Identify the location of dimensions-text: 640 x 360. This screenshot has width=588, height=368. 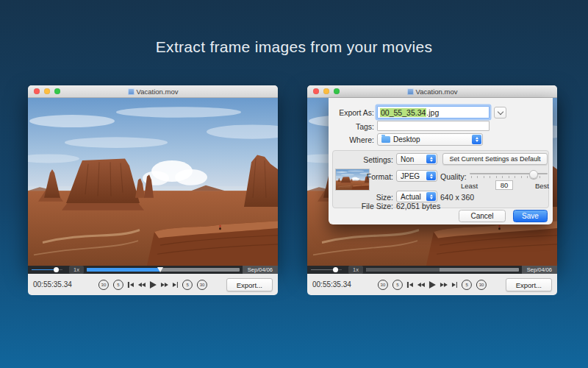
(466, 197).